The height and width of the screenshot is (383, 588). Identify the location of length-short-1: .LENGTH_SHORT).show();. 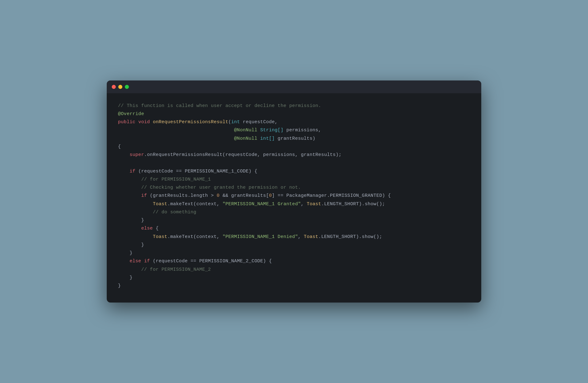
(353, 204).